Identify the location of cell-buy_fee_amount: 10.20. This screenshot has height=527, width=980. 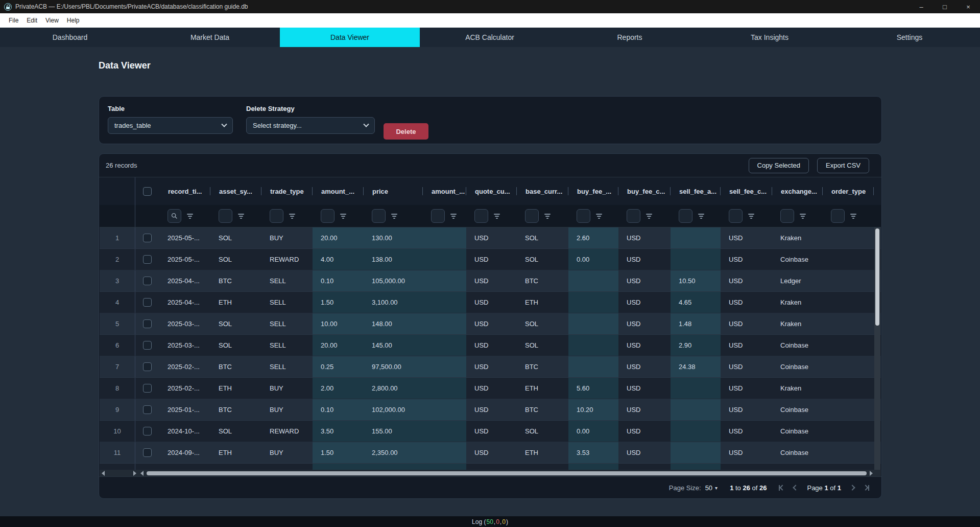
(593, 410).